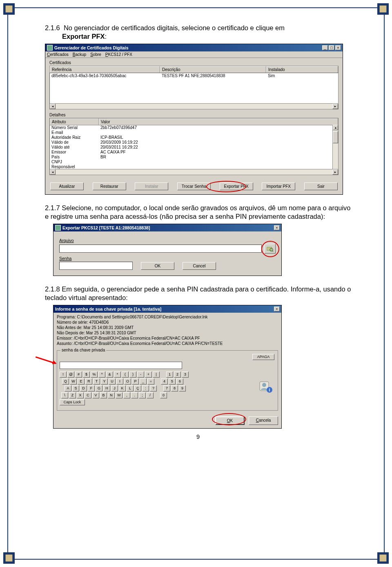 The width and height of the screenshot is (392, 567). What do you see at coordinates (83, 389) in the screenshot?
I see `keyboard-key: D` at bounding box center [83, 389].